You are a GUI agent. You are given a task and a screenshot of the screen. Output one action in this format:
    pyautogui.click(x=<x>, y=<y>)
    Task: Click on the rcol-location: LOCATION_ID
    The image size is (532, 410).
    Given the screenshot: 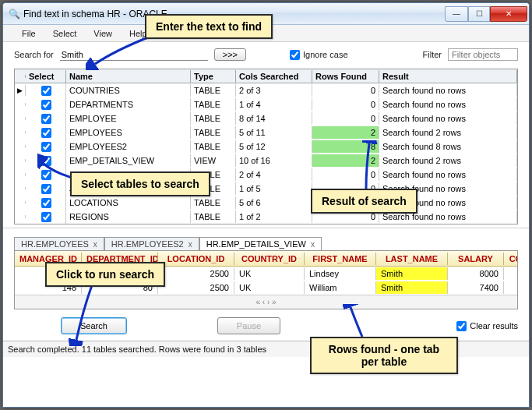 What is the action you would take?
    pyautogui.click(x=196, y=259)
    